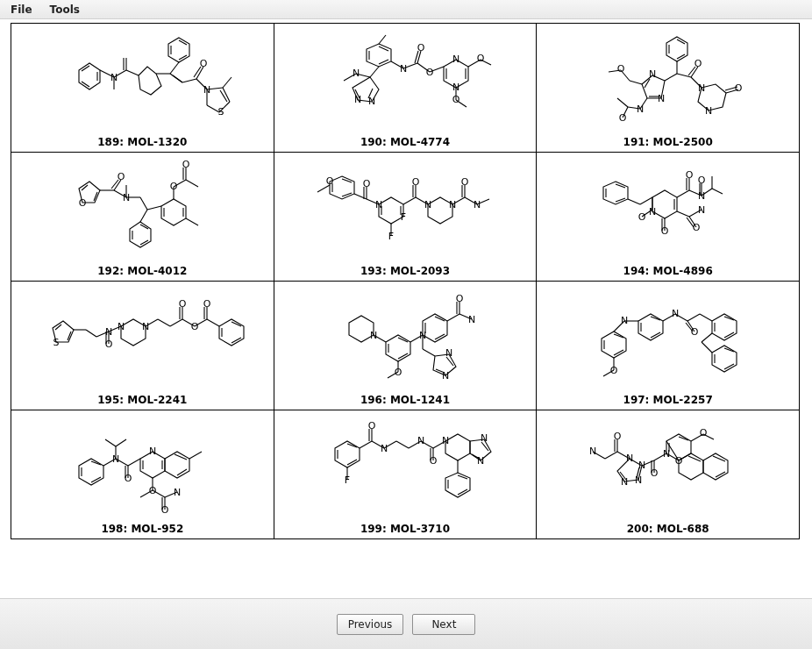 This screenshot has height=649, width=812. What do you see at coordinates (668, 88) in the screenshot?
I see `molecule-cell: NNN NN OO OO 191: MOL-2500` at bounding box center [668, 88].